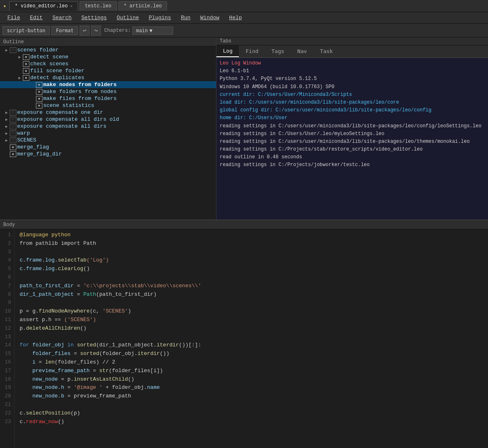 This screenshot has width=488, height=448. I want to click on tree-label: exposure compensate all dirs old, so click(68, 119).